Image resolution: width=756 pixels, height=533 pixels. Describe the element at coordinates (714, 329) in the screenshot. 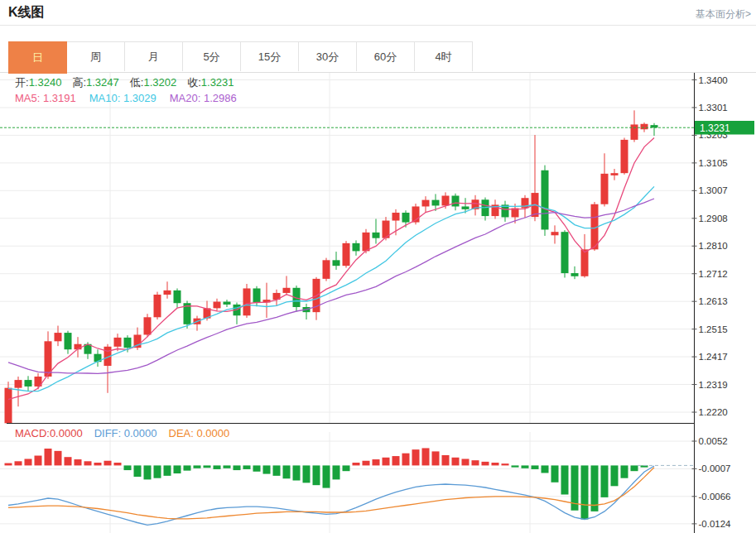

I see `price-tick-label: 1.2515` at that location.